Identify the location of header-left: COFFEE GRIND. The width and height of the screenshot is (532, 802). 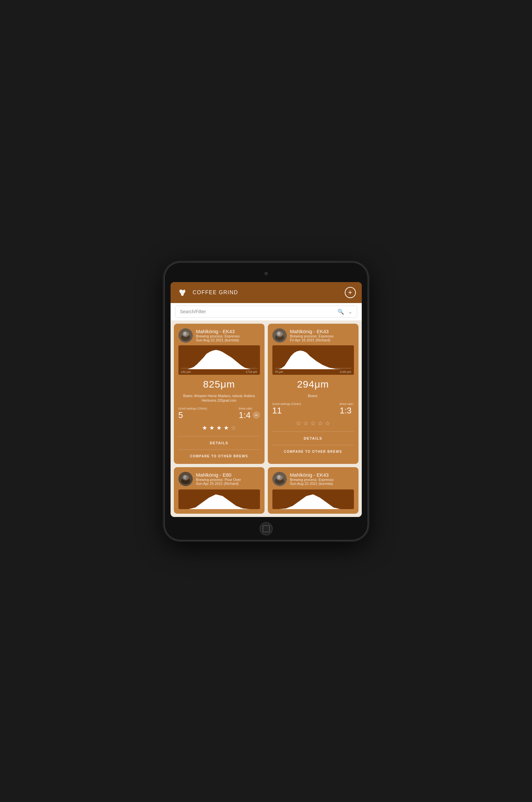
(207, 293).